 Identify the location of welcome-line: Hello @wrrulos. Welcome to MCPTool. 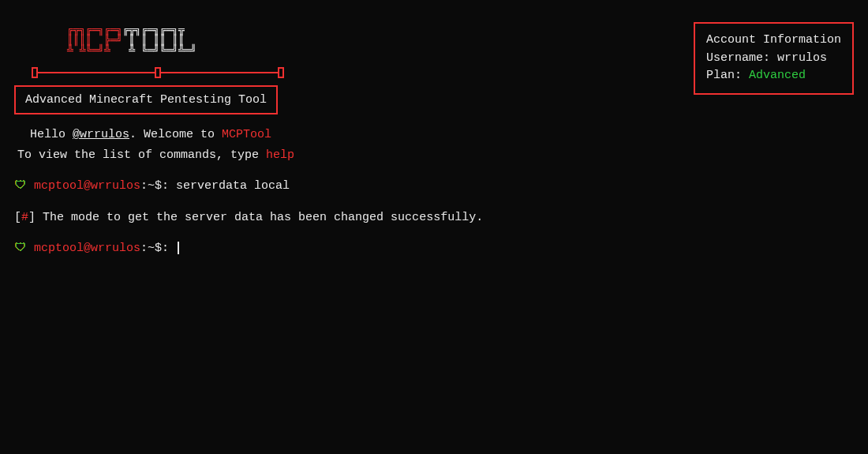
(442, 135).